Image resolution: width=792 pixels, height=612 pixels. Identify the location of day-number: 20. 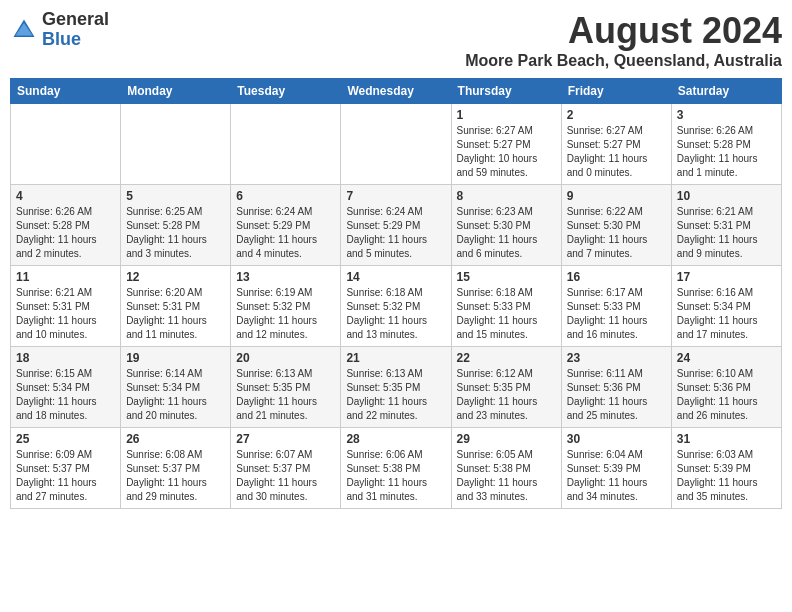
(286, 358).